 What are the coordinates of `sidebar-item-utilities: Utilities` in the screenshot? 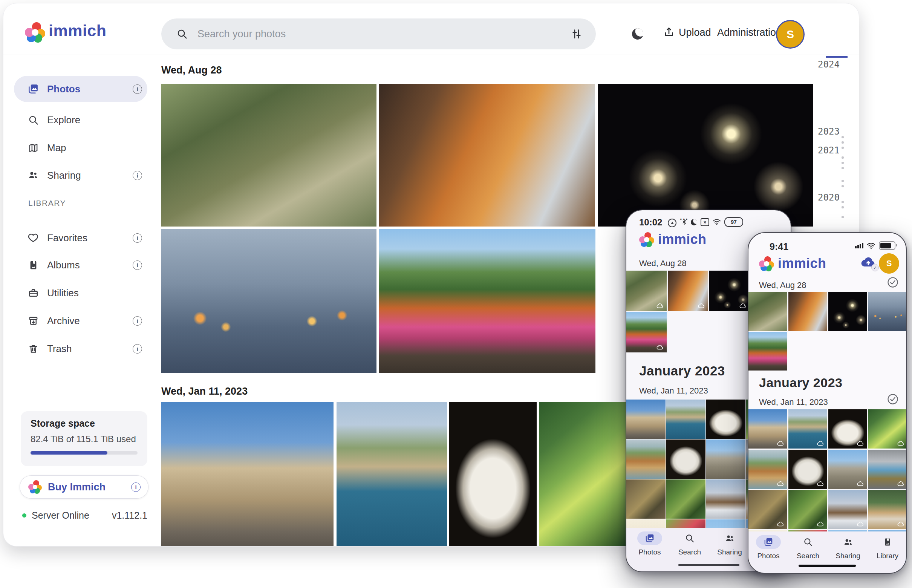 It's located at (81, 293).